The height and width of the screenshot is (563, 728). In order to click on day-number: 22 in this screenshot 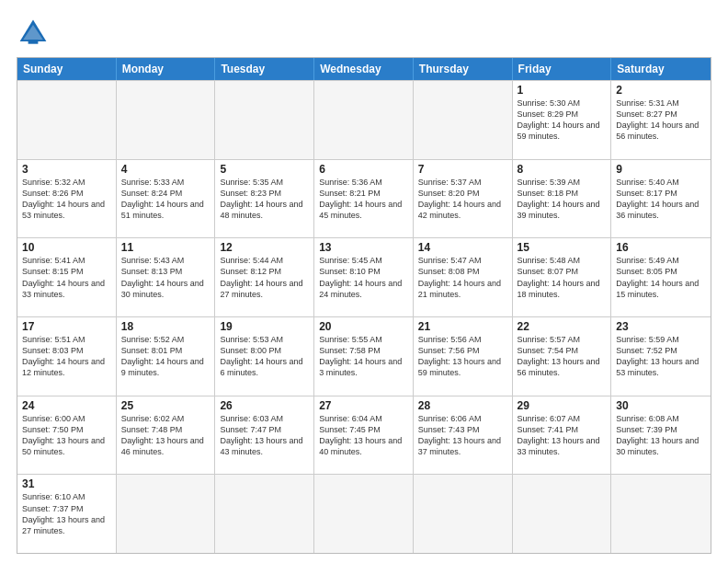, I will do `click(563, 327)`.